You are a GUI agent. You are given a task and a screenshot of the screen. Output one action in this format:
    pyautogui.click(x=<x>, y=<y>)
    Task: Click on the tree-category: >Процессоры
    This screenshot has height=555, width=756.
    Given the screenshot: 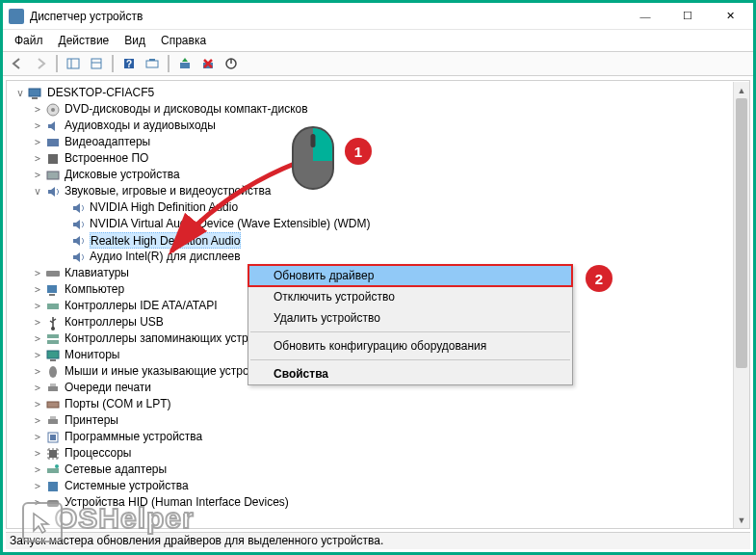 What is the action you would take?
    pyautogui.click(x=381, y=453)
    